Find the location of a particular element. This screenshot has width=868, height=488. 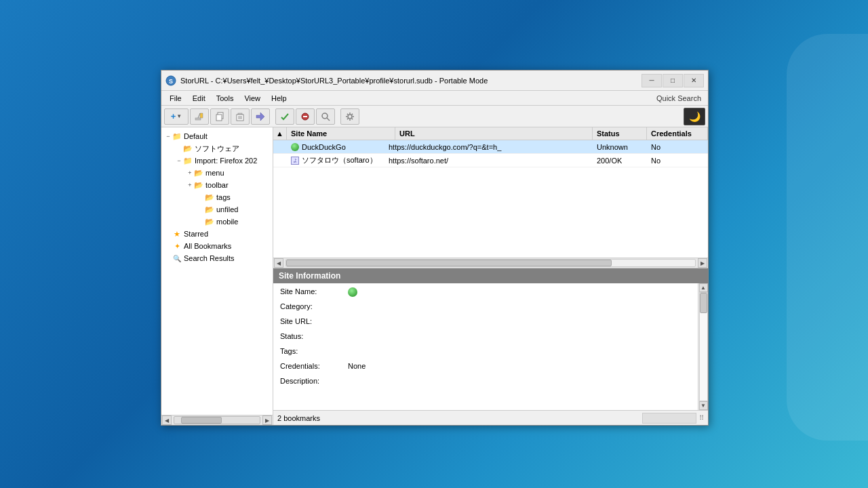

tree-item-search-results: 🔍 Search Results is located at coordinates (217, 258).